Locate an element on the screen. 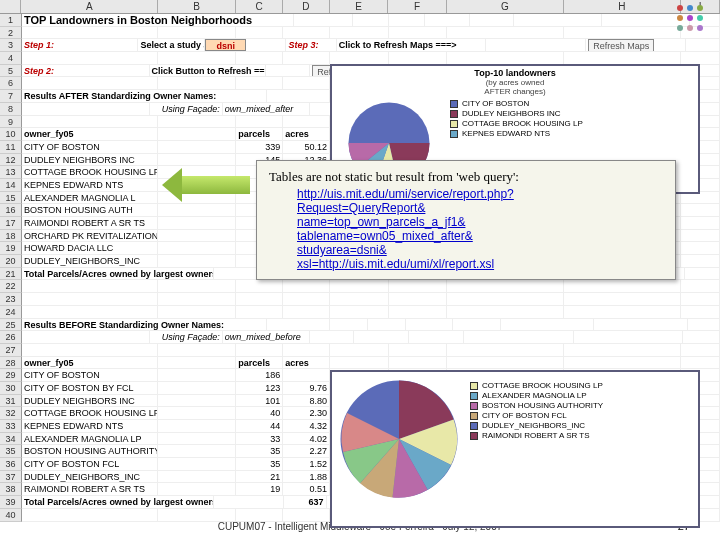  cell: 33 is located at coordinates (260, 439).